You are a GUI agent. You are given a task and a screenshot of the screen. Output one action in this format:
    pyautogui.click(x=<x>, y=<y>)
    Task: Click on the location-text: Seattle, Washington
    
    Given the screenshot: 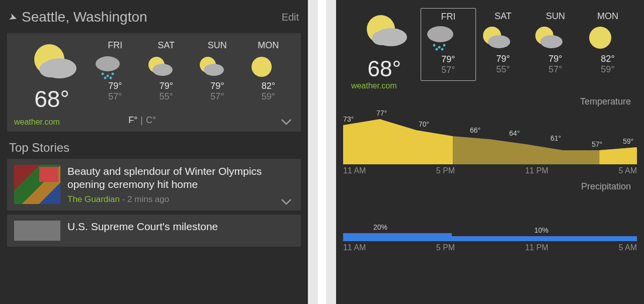 What is the action you would take?
    pyautogui.click(x=85, y=17)
    